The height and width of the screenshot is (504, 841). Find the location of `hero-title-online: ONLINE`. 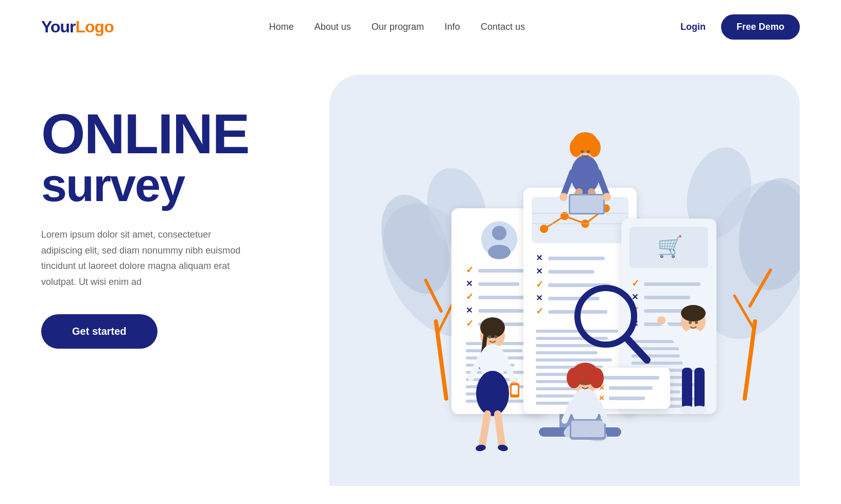

hero-title-online: ONLINE is located at coordinates (175, 134).